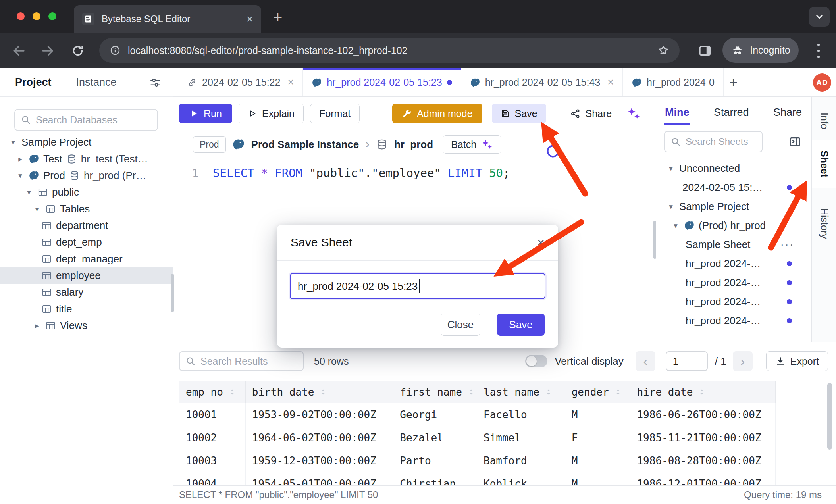 This screenshot has height=504, width=836. Describe the element at coordinates (87, 142) in the screenshot. I see `tree-item-project: ▾ Sample Project` at that location.